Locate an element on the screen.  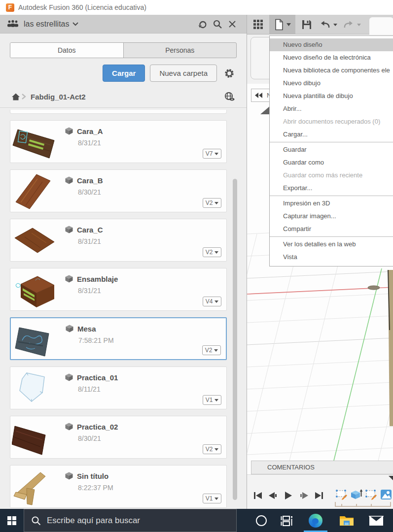
edge-icon is located at coordinates (316, 521).